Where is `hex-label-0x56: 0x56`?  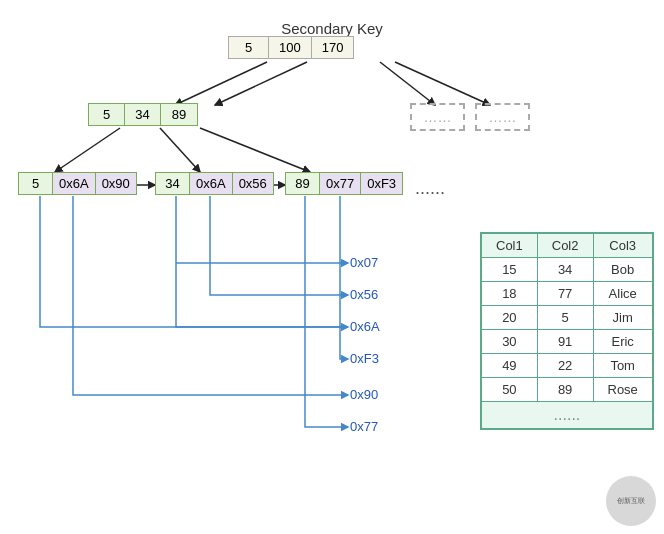
hex-label-0x56: 0x56 is located at coordinates (364, 294).